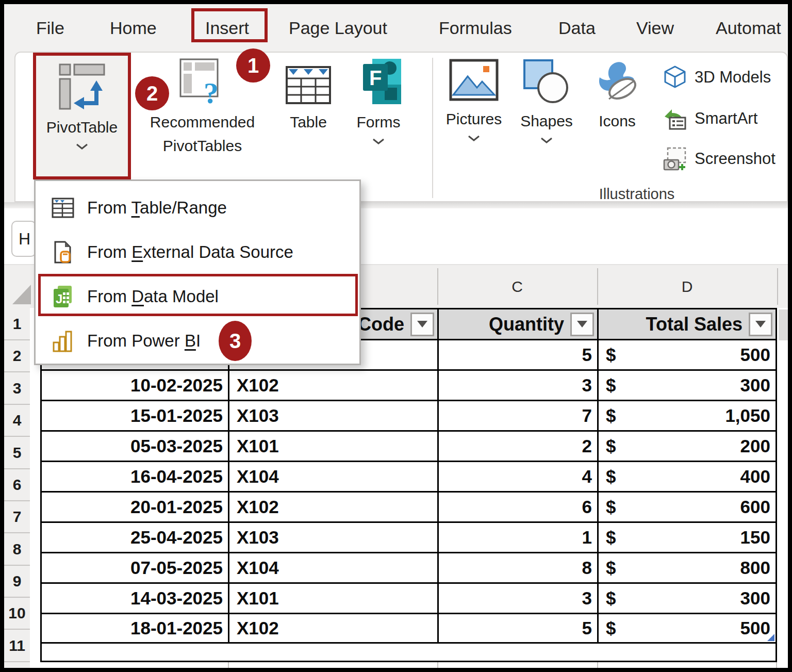 The width and height of the screenshot is (792, 672). I want to click on ribbon-tab-bar: File Home Insert Page Layout Formulas Da…, so click(396, 28).